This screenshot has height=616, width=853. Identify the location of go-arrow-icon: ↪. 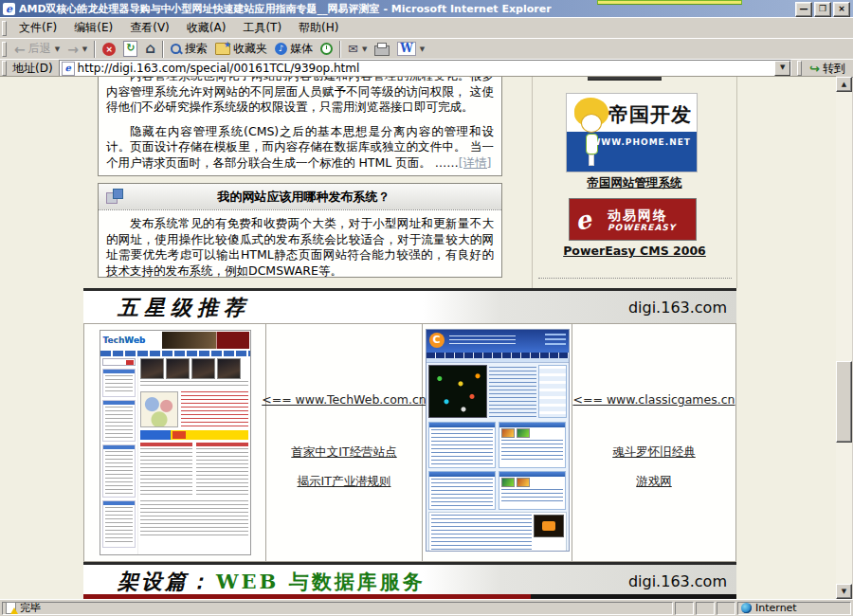
(815, 68).